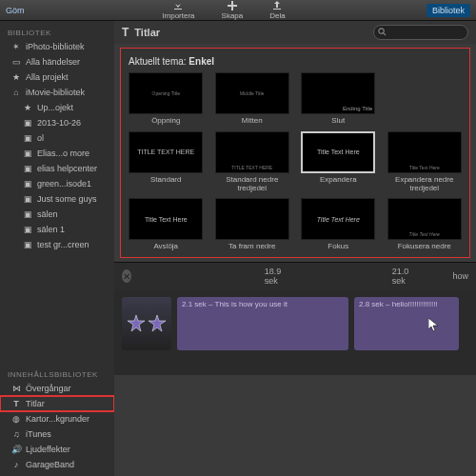  What do you see at coordinates (16, 465) in the screenshot?
I see `guitar-icon: ♪` at bounding box center [16, 465].